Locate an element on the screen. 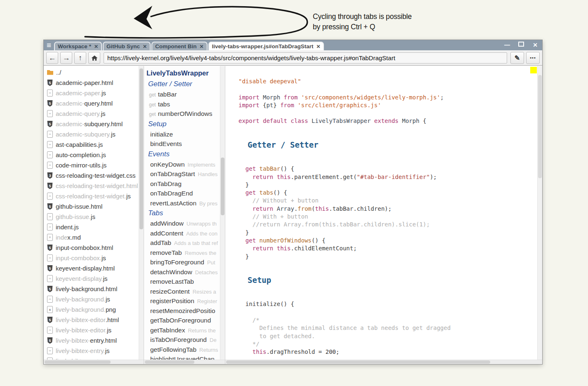 This screenshot has height=386, width=588. code-vertical-scrollbar is located at coordinates (540, 213).